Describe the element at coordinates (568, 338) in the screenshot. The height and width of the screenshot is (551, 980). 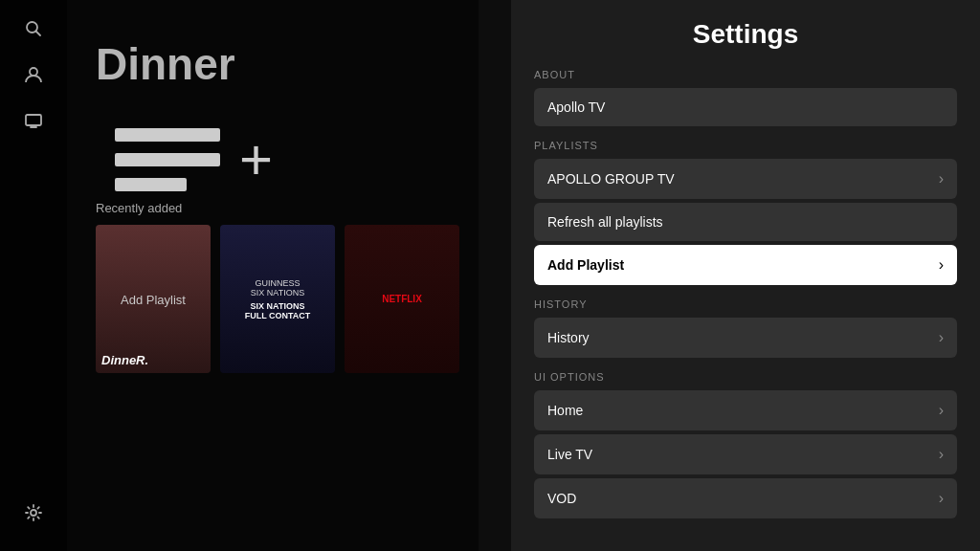
I see `item-label: History` at that location.